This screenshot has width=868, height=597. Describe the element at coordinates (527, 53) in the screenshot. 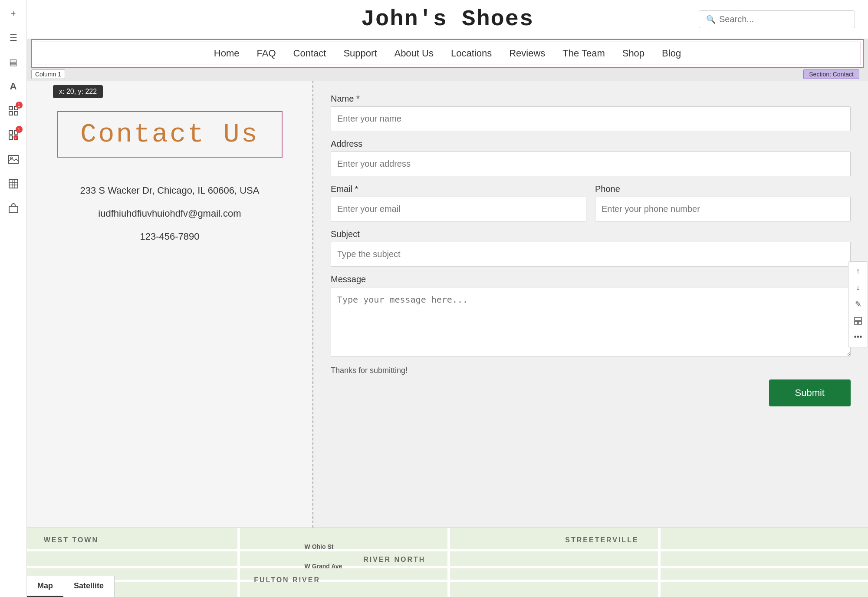

I see `nav-reviews: Reviews` at that location.